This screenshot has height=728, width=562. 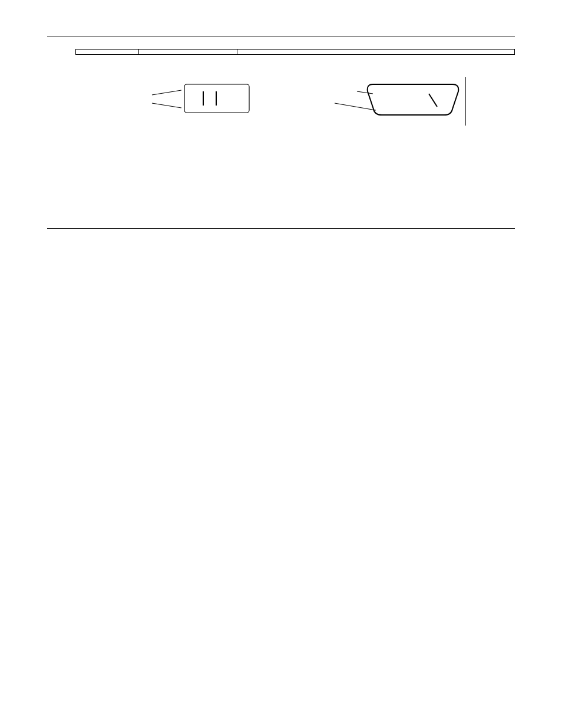 What do you see at coordinates (295, 103) in the screenshot?
I see `figure-oops-jumper: .lbl { font: bold 13px Arial, Helvetica,…` at bounding box center [295, 103].